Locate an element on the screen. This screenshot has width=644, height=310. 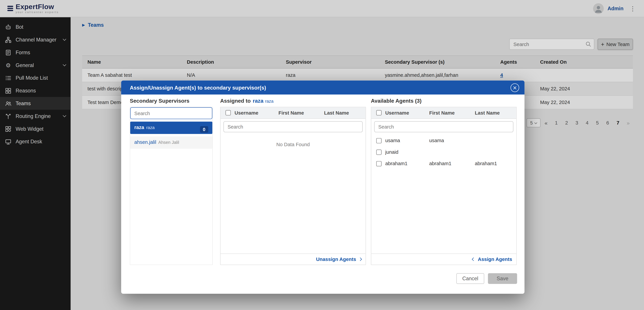
close-button: × is located at coordinates (515, 88).